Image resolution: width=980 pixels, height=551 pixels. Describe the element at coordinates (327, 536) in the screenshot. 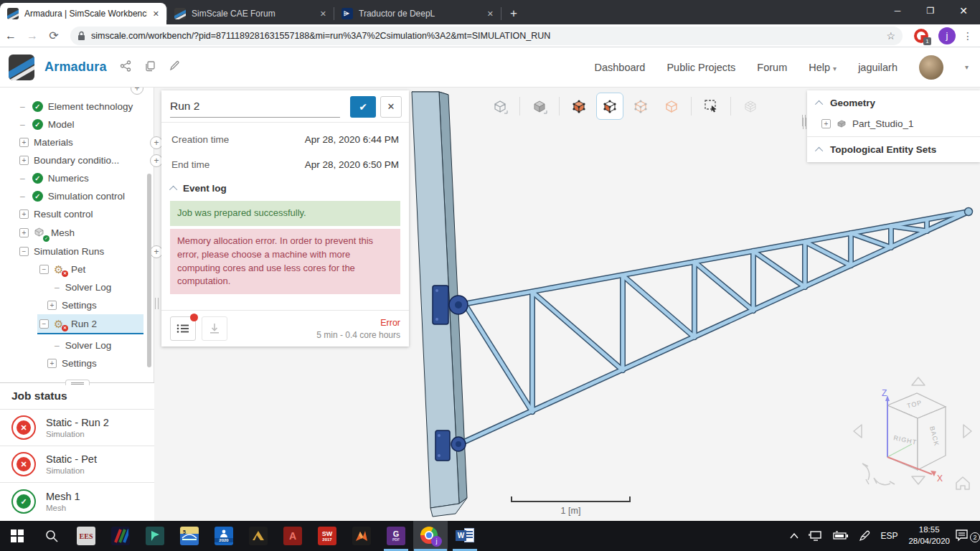

I see `taskbar-app-solidworks: SW2017` at that location.